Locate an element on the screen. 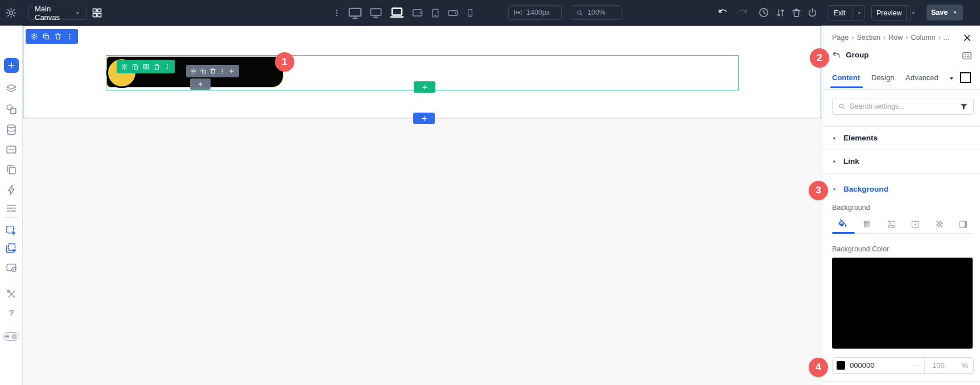  pages-icon is located at coordinates (11, 169).